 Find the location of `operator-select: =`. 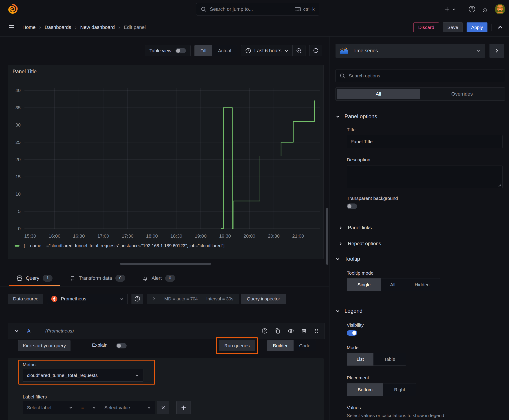

operator-select: = is located at coordinates (89, 408).